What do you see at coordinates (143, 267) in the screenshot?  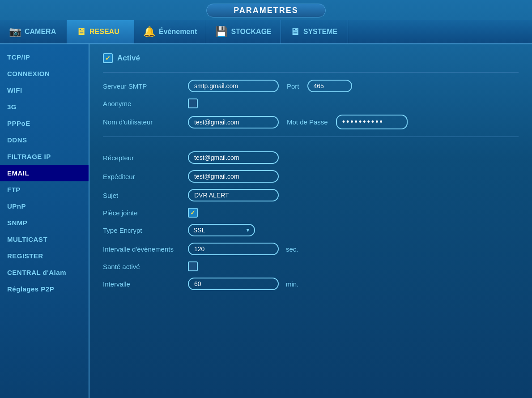 I see `sante-label: Santé activé` at bounding box center [143, 267].